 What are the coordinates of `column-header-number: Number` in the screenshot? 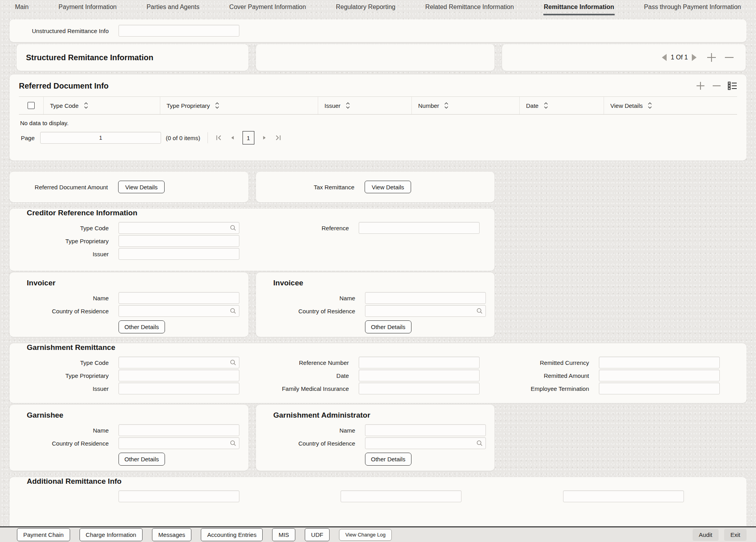 It's located at (465, 105).